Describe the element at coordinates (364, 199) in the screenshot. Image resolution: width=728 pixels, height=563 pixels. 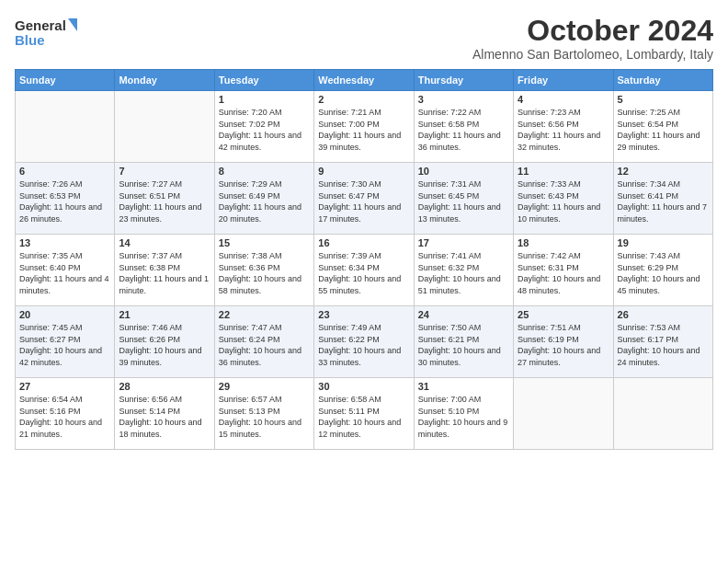
I see `calendar-row: 6Sunrise: 7:26 AMSunset: 6:53 PMDaylight…` at that location.